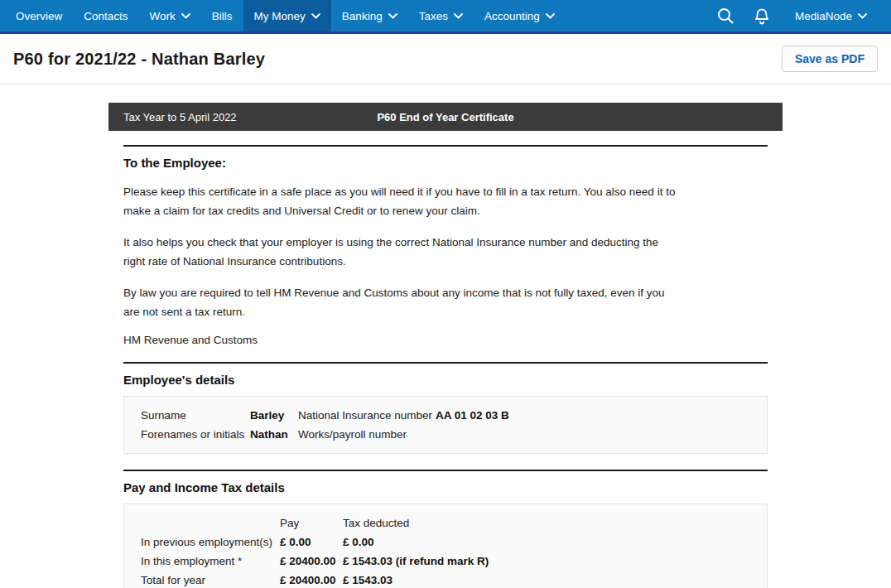  Describe the element at coordinates (139, 60) in the screenshot. I see `page-title: P60 for 2021/22 - Nathan Barley` at that location.